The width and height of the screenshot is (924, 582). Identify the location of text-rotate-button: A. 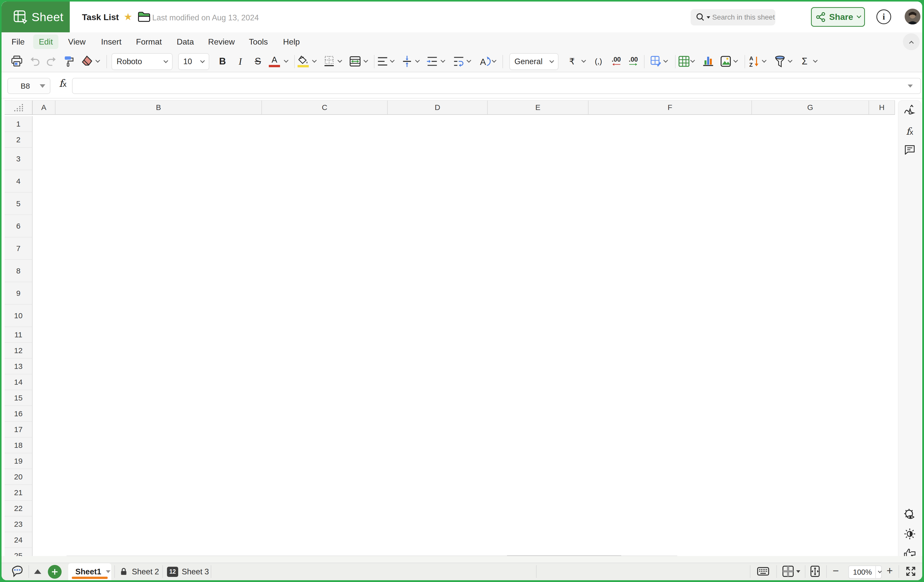
(484, 61).